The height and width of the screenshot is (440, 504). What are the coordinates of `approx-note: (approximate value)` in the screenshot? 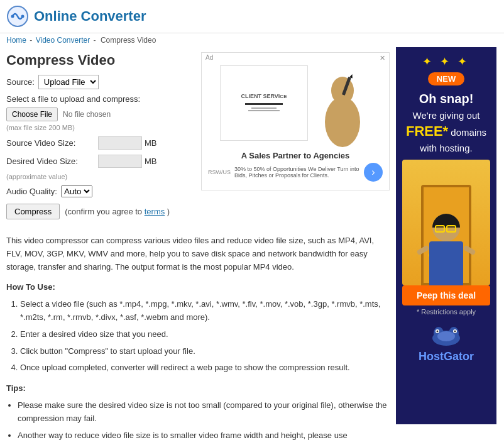 It's located at (101, 177).